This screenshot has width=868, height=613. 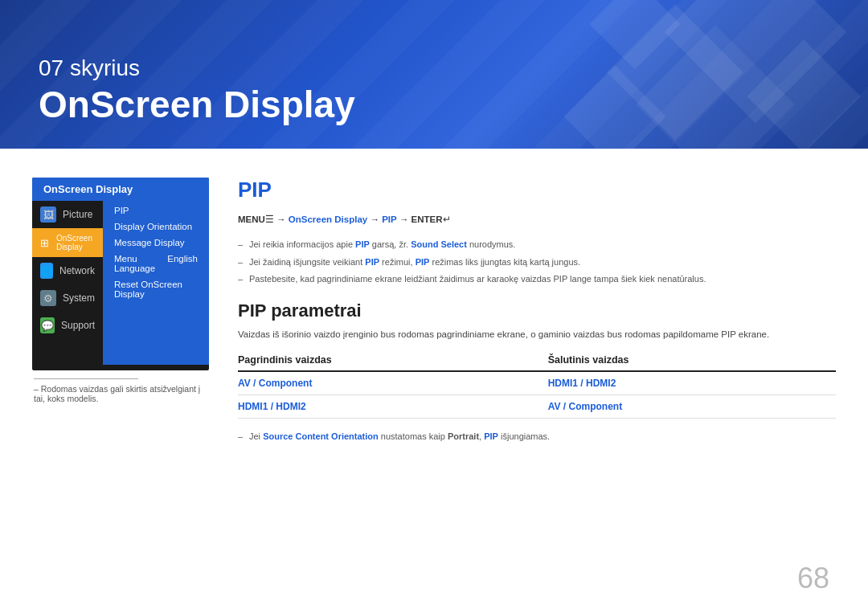 I want to click on support-icon: 💬, so click(x=47, y=325).